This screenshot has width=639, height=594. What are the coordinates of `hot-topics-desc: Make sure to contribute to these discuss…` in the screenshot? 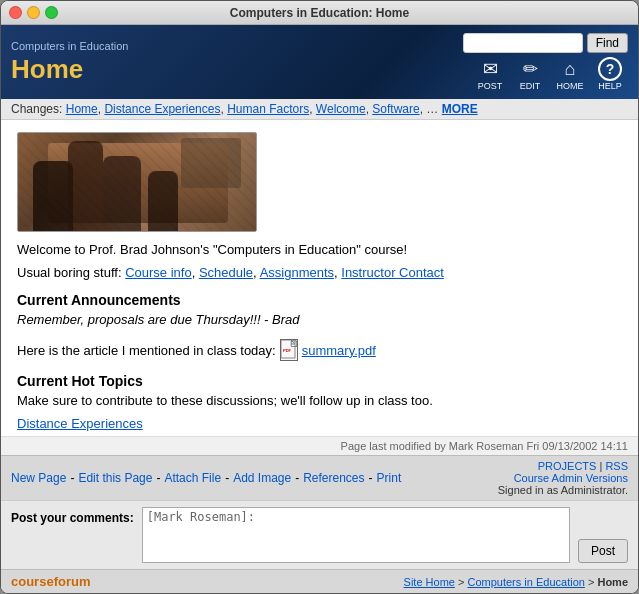 It's located at (320, 400).